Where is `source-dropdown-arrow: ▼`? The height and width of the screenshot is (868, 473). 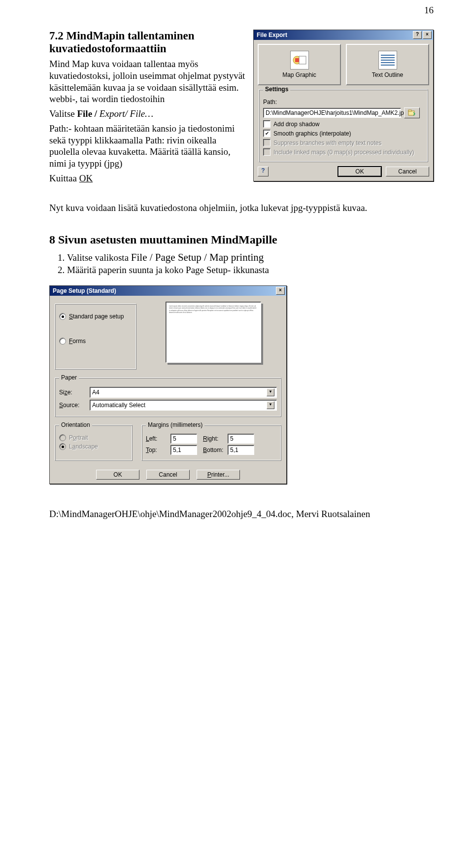
source-dropdown-arrow: ▼ is located at coordinates (270, 405).